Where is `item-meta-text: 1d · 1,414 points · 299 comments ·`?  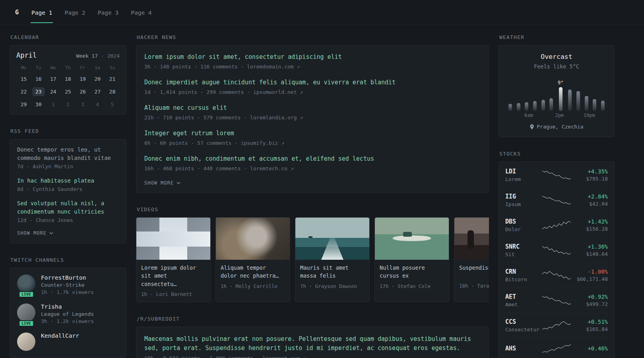
item-meta-text: 1d · 1,414 points · 299 comments · is located at coordinates (197, 92).